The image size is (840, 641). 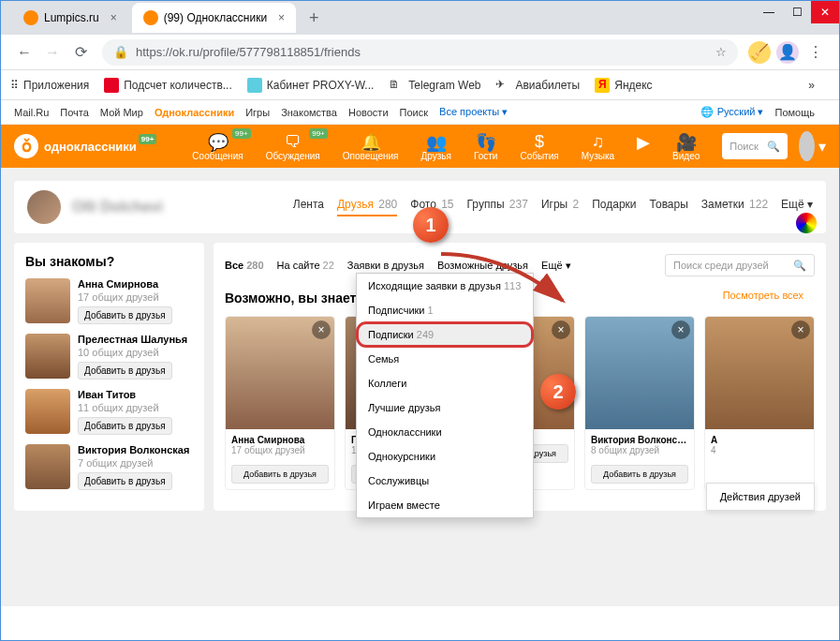 What do you see at coordinates (445, 456) in the screenshot?
I see `dropdown-item: Однокурсники` at bounding box center [445, 456].